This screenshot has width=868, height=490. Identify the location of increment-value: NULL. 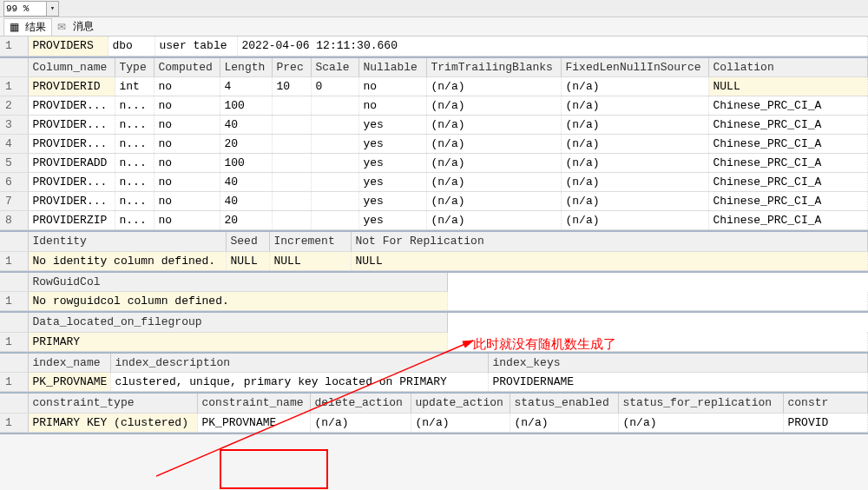
(310, 261).